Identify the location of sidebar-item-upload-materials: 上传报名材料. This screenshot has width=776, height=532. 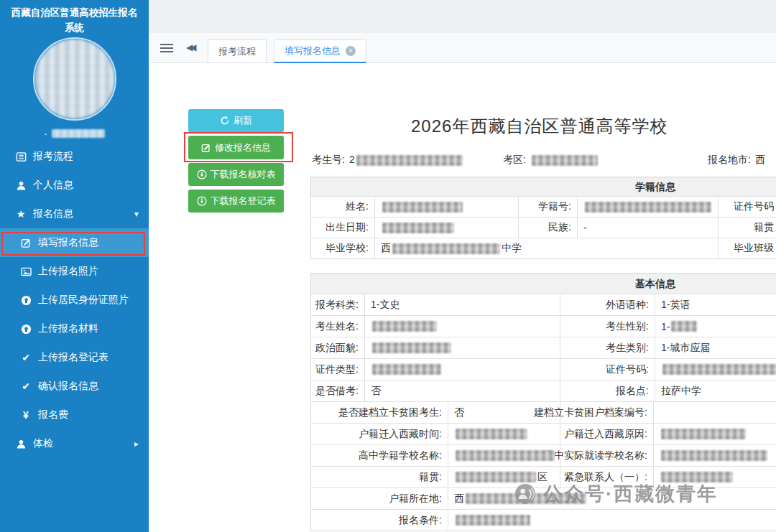
(75, 329).